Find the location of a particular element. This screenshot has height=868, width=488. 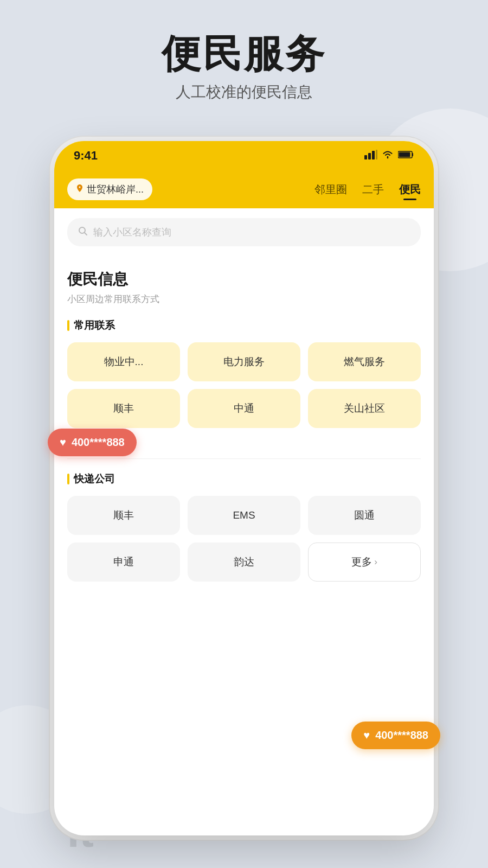

service-btn-0: 物业中... is located at coordinates (124, 362).